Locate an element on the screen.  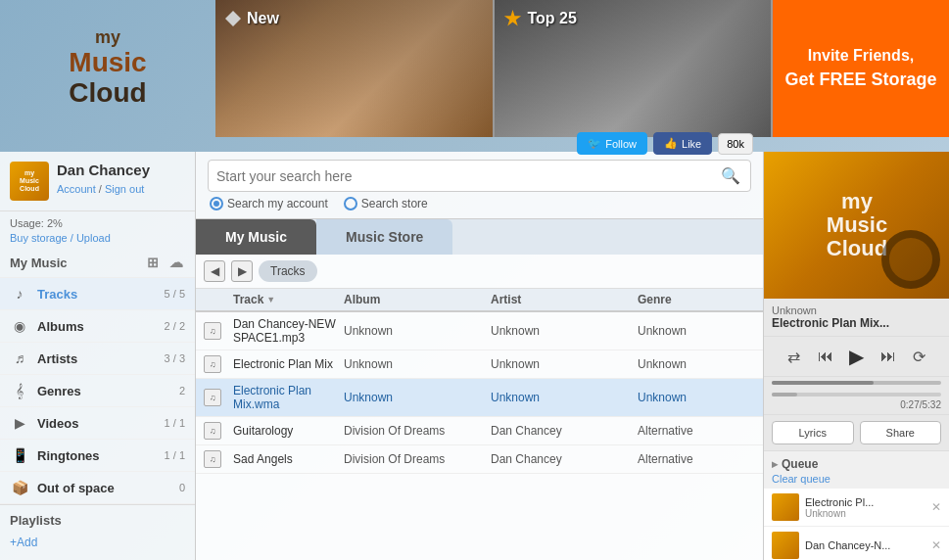
track-artist: Dan Chancey is located at coordinates (564, 431).